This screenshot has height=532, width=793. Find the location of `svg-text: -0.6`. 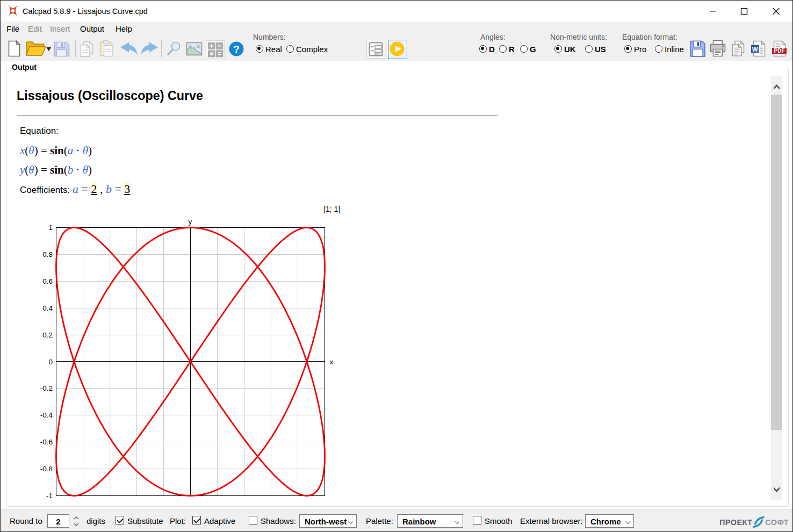

svg-text: -0.6 is located at coordinates (46, 442).